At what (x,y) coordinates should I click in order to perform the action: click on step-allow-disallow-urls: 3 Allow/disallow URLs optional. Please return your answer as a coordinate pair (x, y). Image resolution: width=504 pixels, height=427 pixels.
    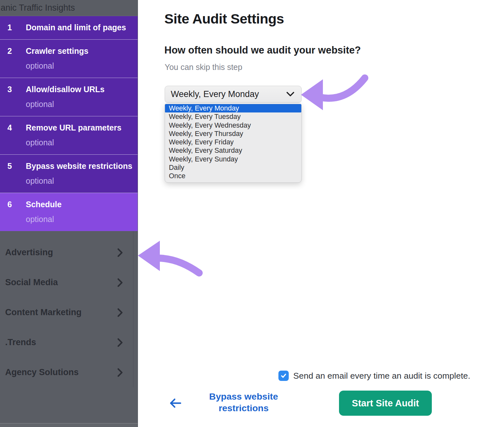
    Looking at the image, I should click on (69, 97).